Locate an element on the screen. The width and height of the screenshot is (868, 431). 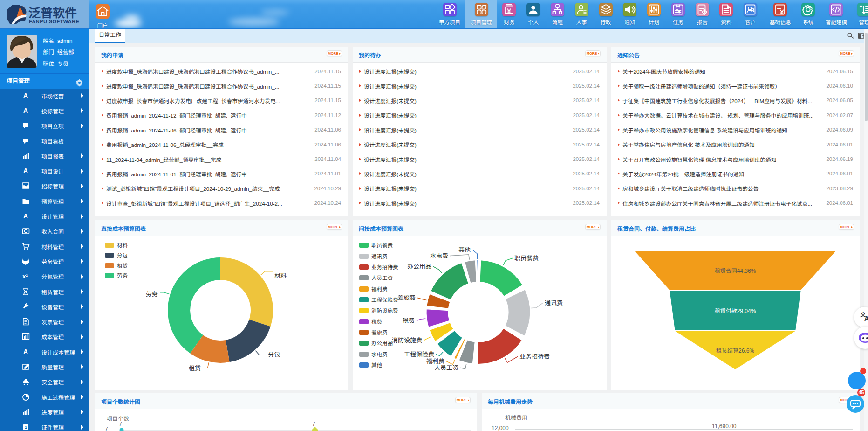
svg-text: 租赁合同44.36% is located at coordinates (735, 271).